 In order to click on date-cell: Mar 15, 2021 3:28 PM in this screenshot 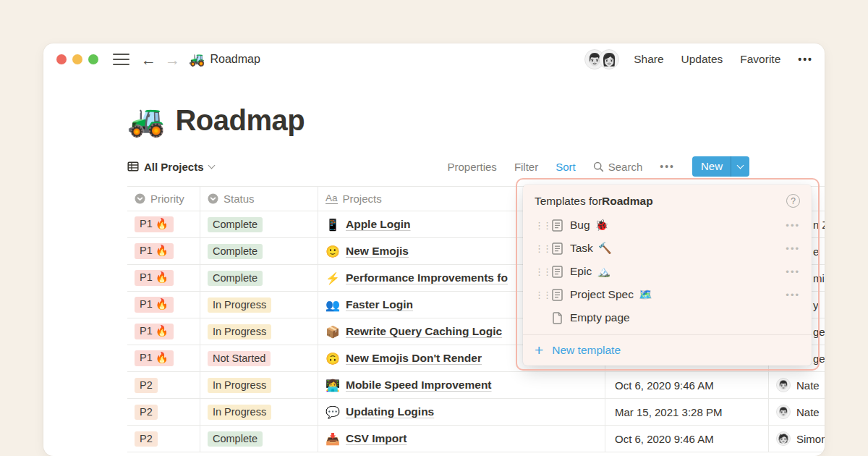, I will do `click(687, 412)`.